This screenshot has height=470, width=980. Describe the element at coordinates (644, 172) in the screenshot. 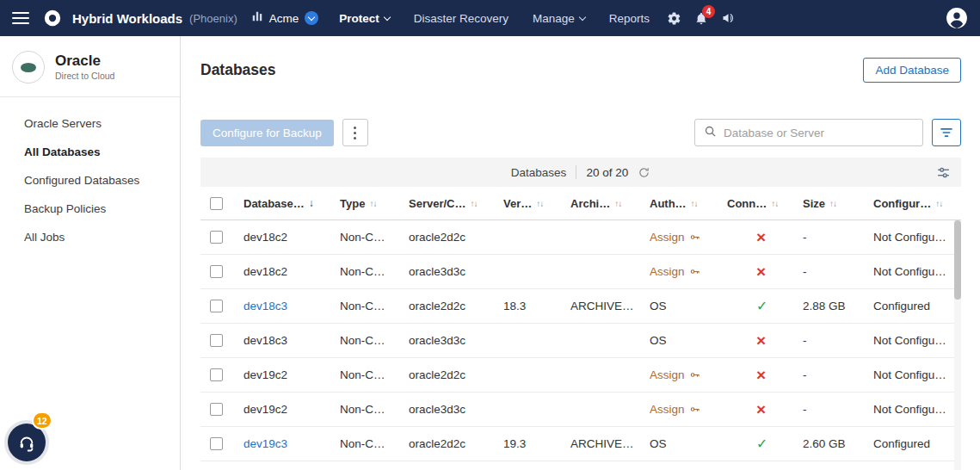

I see `refresh-icon` at that location.